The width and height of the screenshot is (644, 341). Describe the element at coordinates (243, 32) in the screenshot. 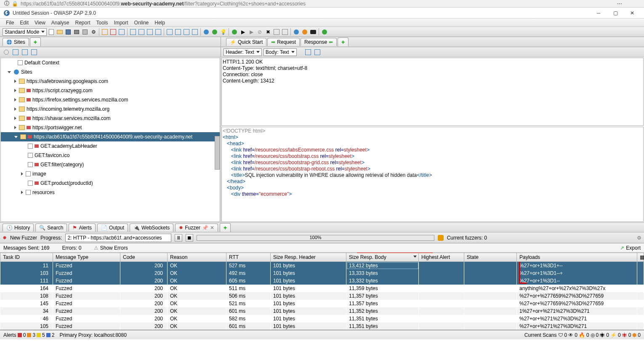

I see `step-icon: ▶` at that location.